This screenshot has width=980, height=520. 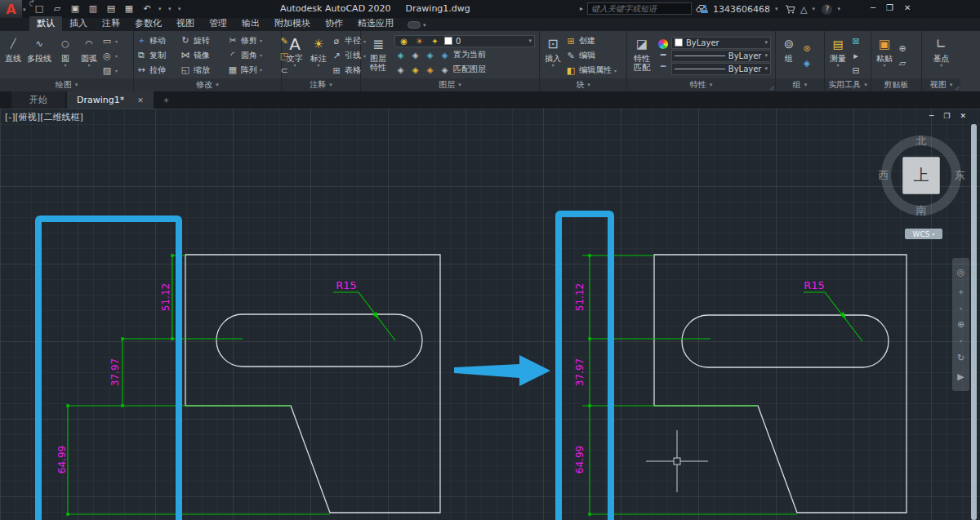 I want to click on zoom-extents-icon: ⊕, so click(x=960, y=325).